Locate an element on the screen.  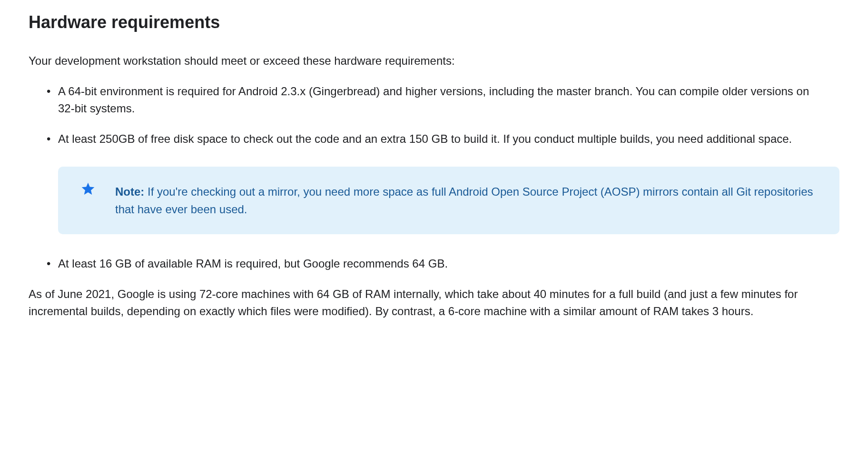
list-item: At least 250GB of free disk space to che… is located at coordinates (449, 139).